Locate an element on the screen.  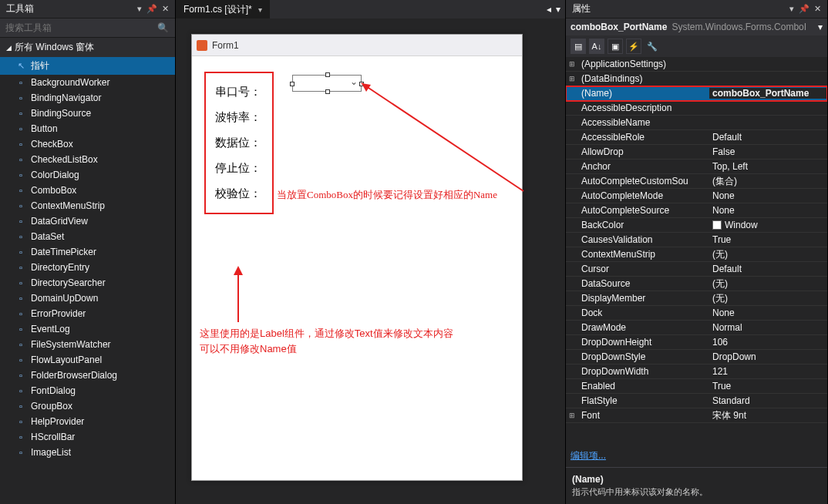
property-row: CursorDefault is located at coordinates (697, 270).